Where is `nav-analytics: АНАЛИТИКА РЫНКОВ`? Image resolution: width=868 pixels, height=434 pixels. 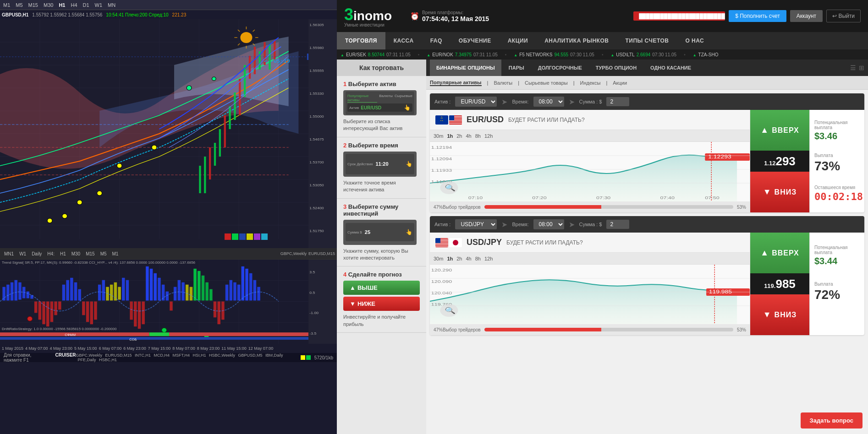 nav-analytics: АНАЛИТИКА РЫНКОВ is located at coordinates (577, 41).